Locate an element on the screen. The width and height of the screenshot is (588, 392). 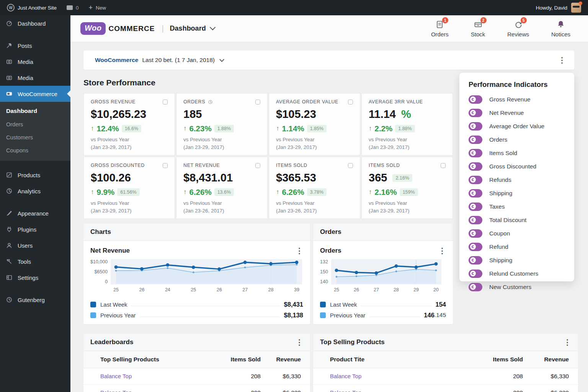
activity-tab-reviews: 5Reviews is located at coordinates (518, 29).